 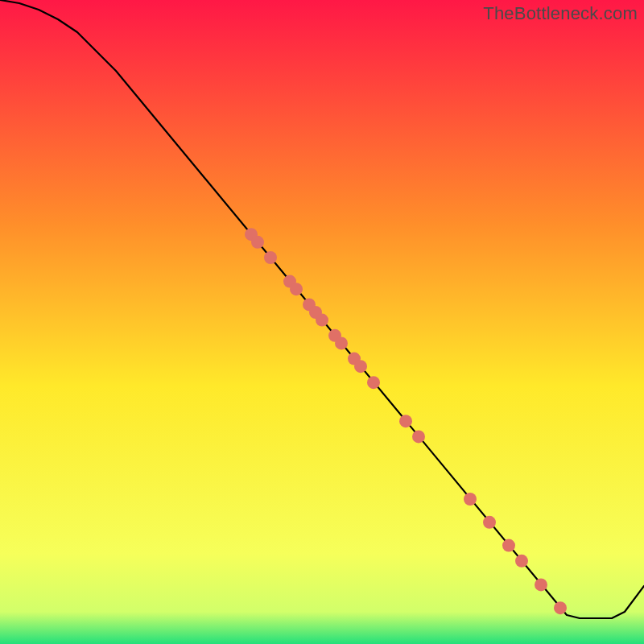 I want to click on watermark-text: TheBottleneck.com, so click(x=560, y=14).